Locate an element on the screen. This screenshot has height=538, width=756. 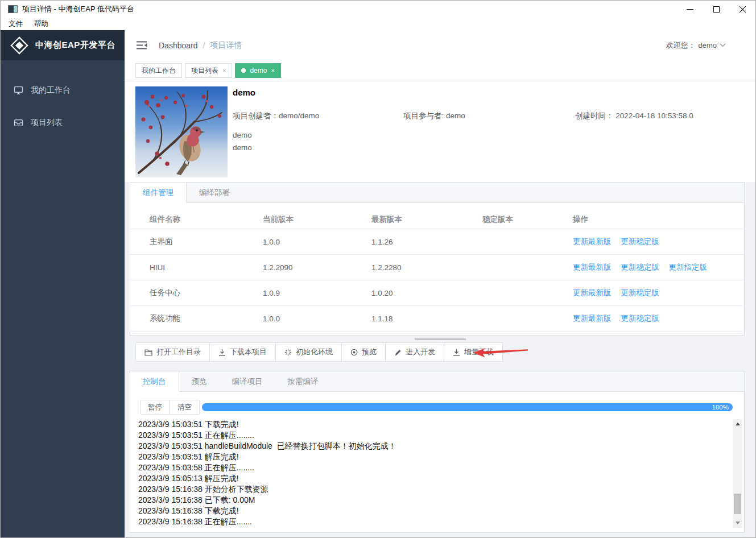
enter-dev-button: 进入开发 is located at coordinates (415, 352).